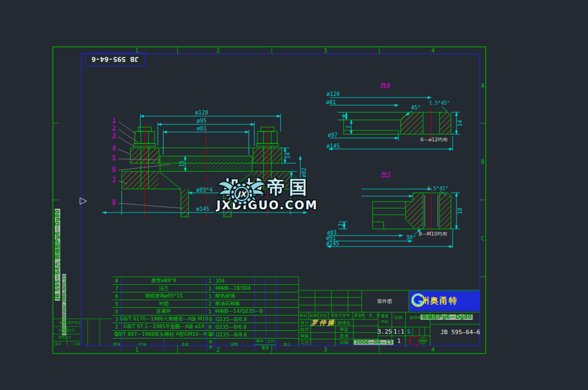  I want to click on tb-weight-unit: (Kg), so click(385, 322).